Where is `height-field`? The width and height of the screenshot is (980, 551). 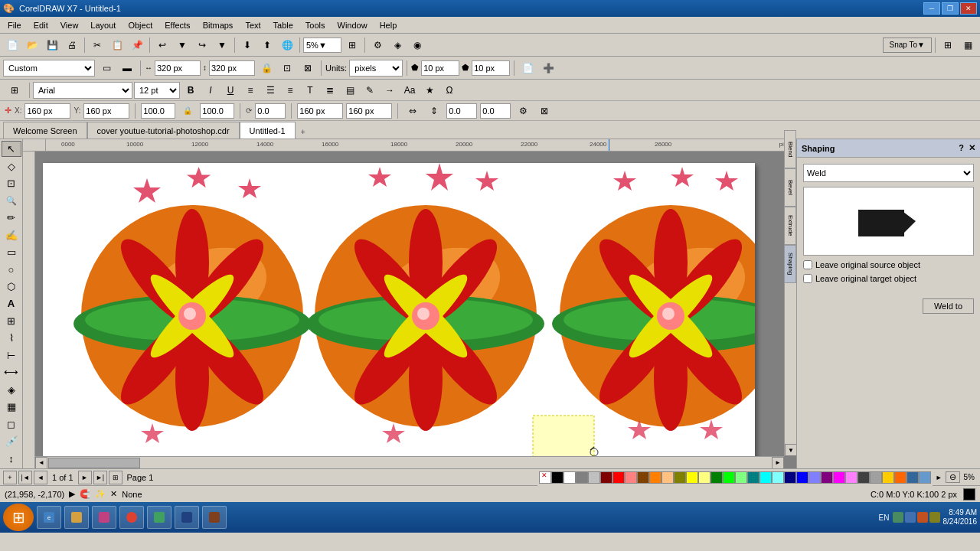
height-field is located at coordinates (232, 68).